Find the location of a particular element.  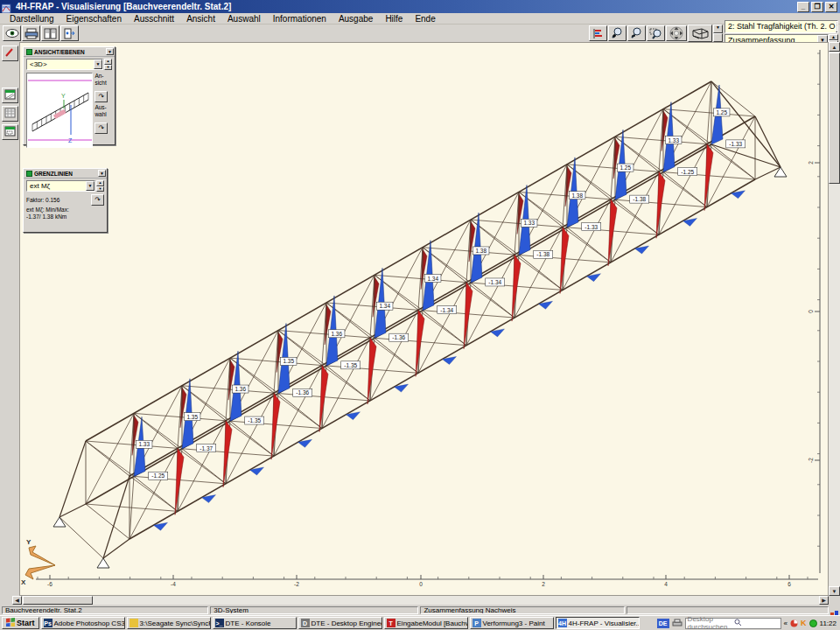

axis-arrow-x is located at coordinates (40, 572).